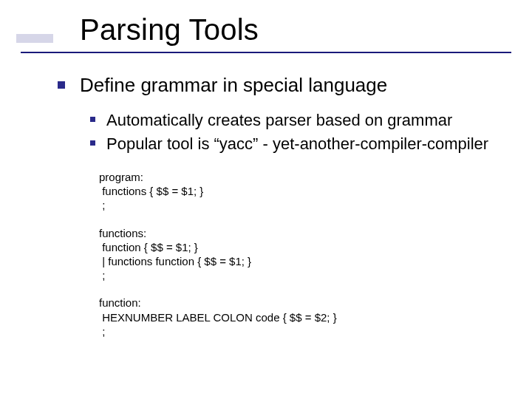 Image resolution: width=532 pixels, height=399 pixels. Describe the element at coordinates (304, 262) in the screenshot. I see `code-line: | functions function { $$ = $1; }` at that location.